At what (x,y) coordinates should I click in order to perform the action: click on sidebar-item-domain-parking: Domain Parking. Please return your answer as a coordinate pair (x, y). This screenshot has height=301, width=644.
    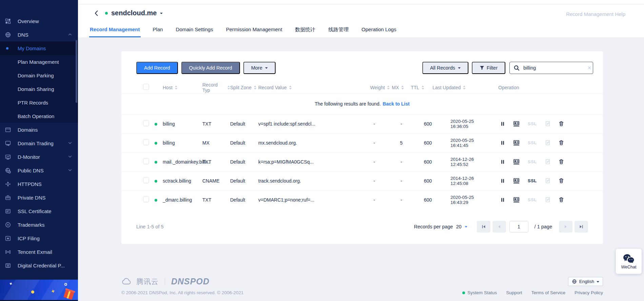
    Looking at the image, I should click on (39, 75).